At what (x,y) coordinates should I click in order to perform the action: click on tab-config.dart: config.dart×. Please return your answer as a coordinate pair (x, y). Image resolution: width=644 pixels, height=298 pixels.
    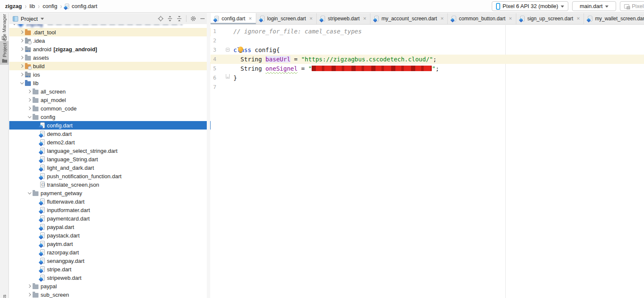
    Looking at the image, I should click on (233, 19).